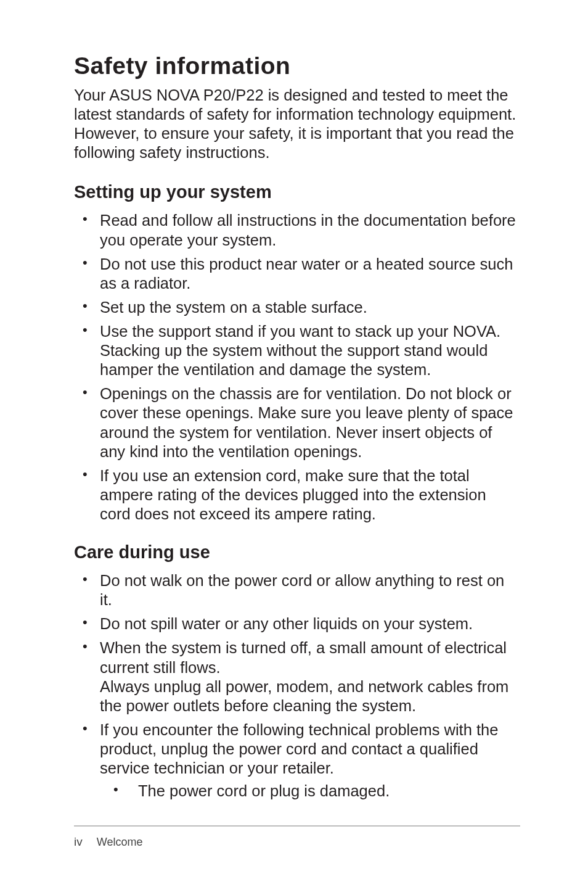 This screenshot has width=588, height=887. I want to click on section-heading-setup: Setting up your system, so click(297, 192).